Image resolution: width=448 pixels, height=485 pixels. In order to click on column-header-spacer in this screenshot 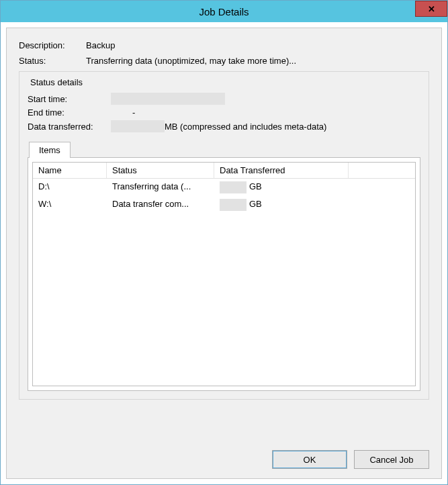, I will do `click(382, 171)`.